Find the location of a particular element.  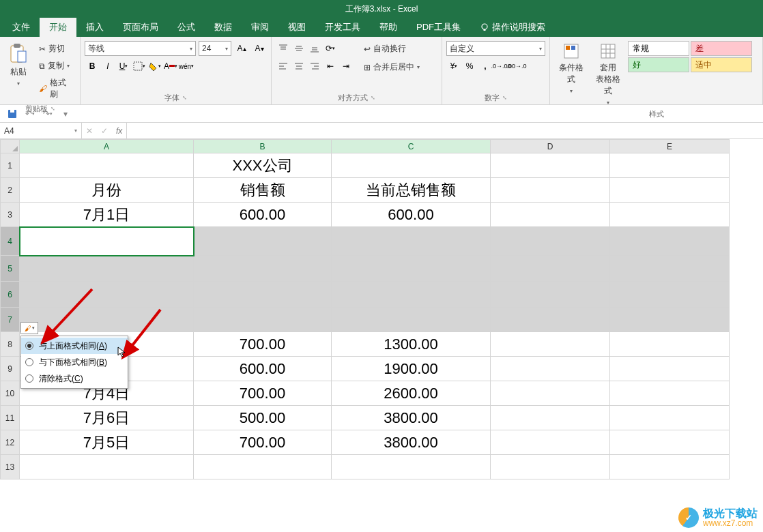

col-header: C is located at coordinates (411, 147).